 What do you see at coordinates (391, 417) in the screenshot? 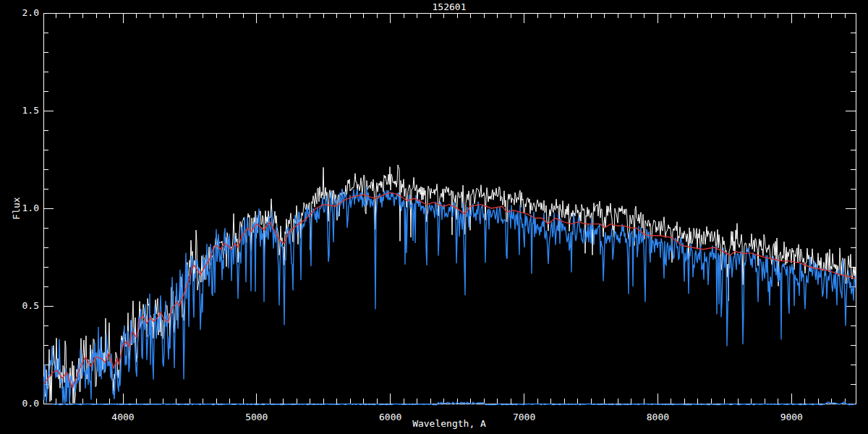
I see `x-tick-label: 6000` at bounding box center [391, 417].